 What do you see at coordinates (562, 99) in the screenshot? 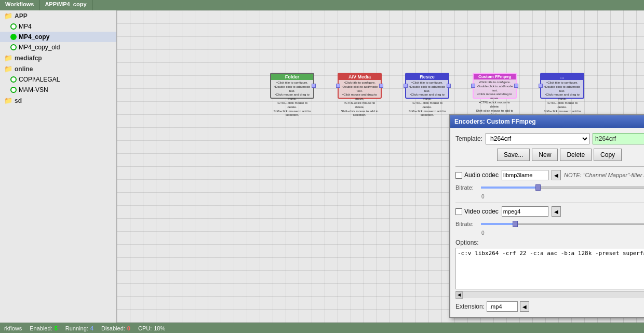
I see `node-output-body: •Click title to configure.•Double click …` at bounding box center [562, 99].